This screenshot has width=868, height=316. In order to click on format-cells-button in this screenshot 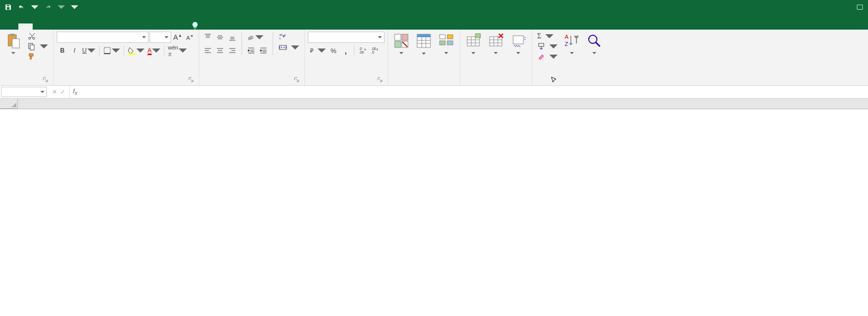, I will do `click(518, 44)`.